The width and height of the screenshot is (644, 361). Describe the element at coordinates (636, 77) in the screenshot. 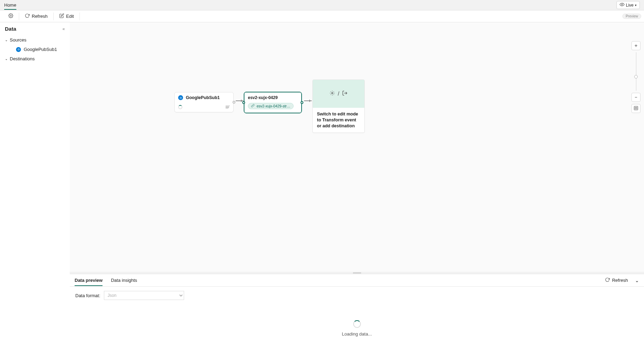

I see `zoom-thumb` at that location.